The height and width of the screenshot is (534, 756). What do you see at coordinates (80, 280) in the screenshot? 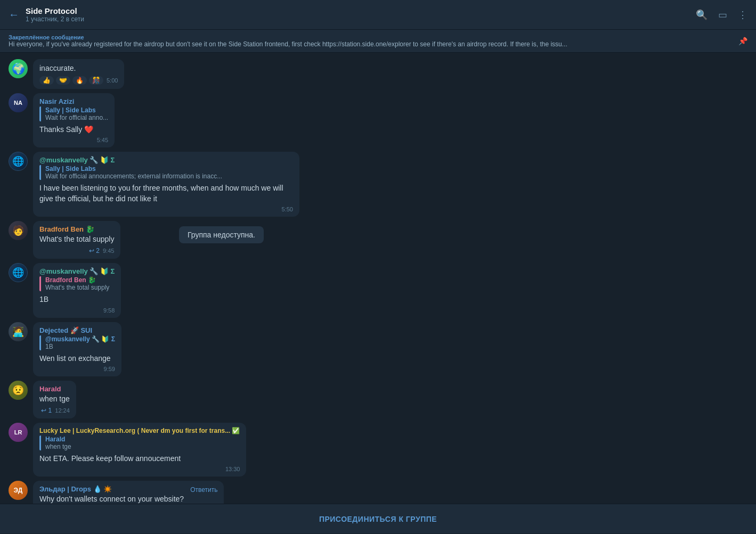
I see `reply-sender: Bradford Ben 🐉` at bounding box center [80, 280].